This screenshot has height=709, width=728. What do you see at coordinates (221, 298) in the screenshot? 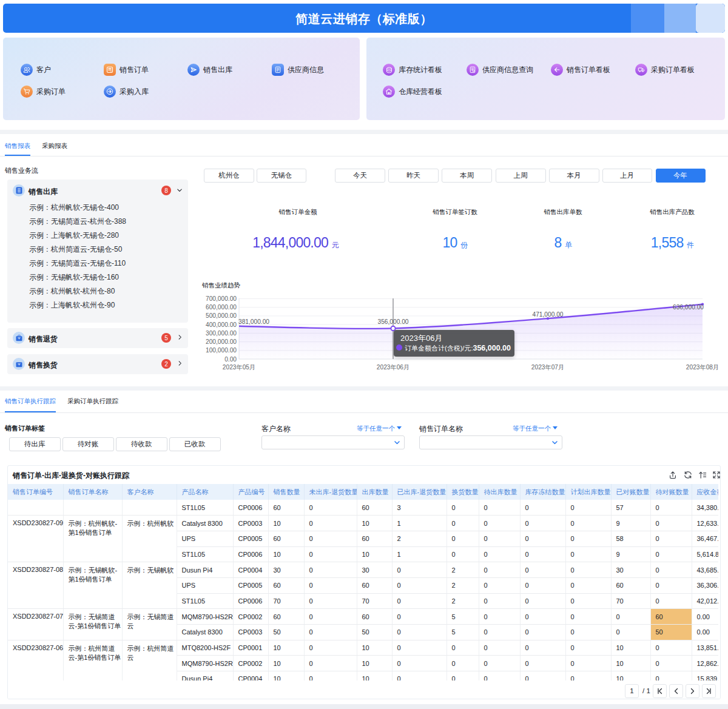
I see `svg-text: 700,000.00` at bounding box center [221, 298].